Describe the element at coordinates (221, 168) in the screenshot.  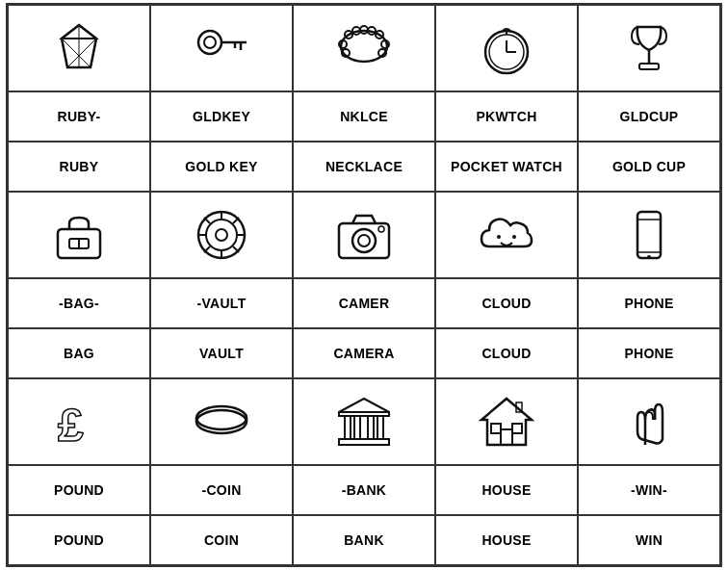
I see `goldkey-full-text: GOLD KEY` at that location.